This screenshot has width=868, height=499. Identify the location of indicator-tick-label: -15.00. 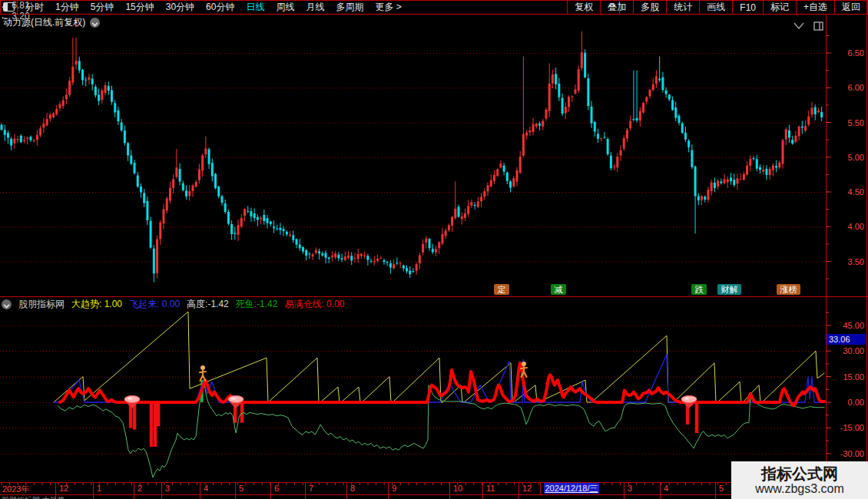
(846, 428).